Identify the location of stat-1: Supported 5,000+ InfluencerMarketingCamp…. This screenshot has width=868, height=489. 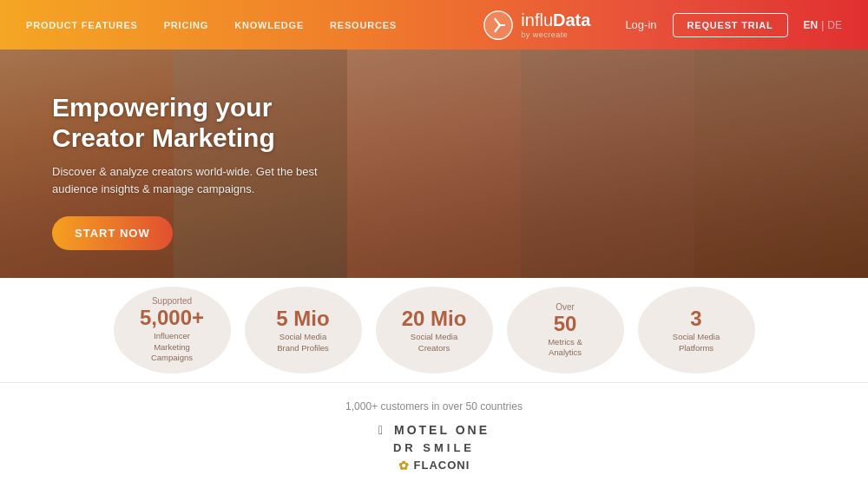
(172, 330).